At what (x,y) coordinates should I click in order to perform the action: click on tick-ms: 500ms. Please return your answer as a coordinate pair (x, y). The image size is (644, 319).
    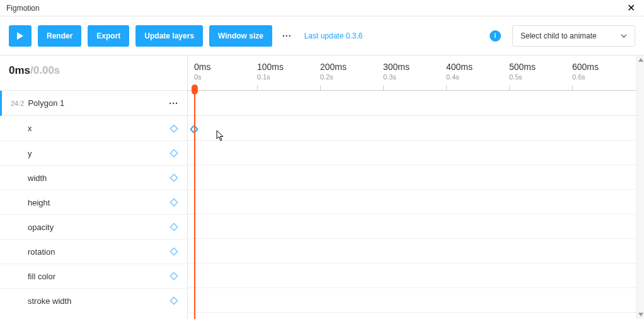
    Looking at the image, I should click on (522, 67).